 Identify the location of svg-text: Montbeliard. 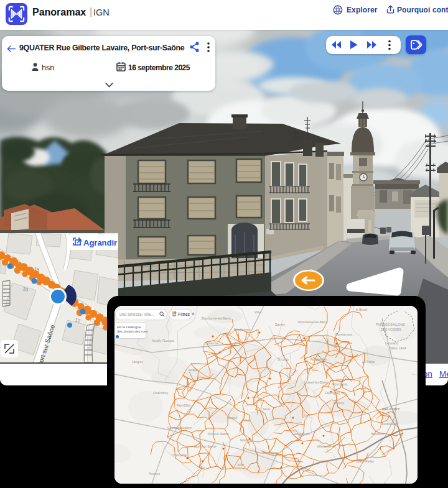
(389, 424).